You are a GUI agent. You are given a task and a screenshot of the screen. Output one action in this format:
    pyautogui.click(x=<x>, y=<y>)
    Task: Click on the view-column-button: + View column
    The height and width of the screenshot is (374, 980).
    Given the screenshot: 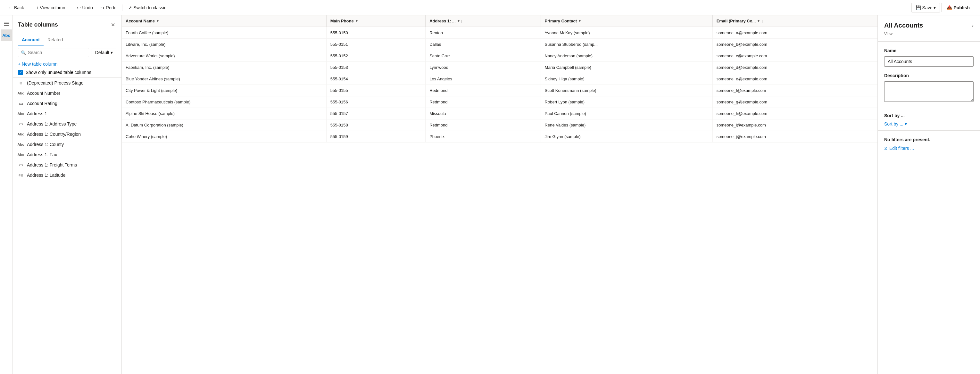 What is the action you would take?
    pyautogui.click(x=50, y=8)
    